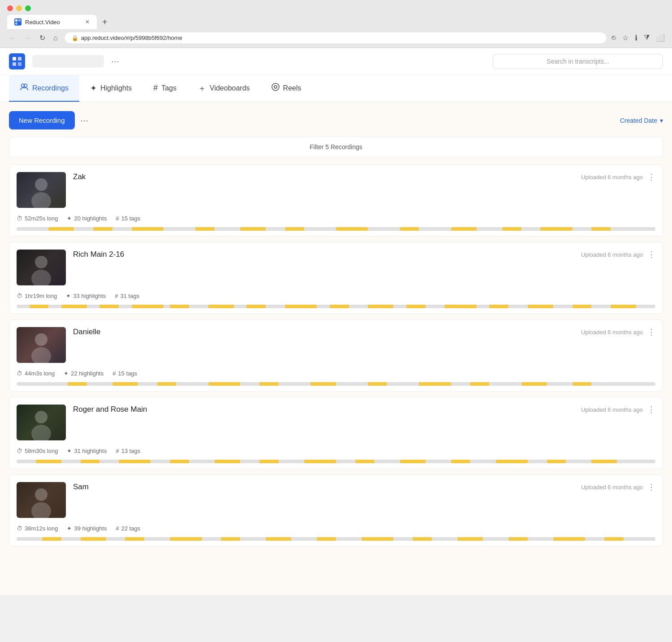  I want to click on forward-button: →, so click(28, 38).